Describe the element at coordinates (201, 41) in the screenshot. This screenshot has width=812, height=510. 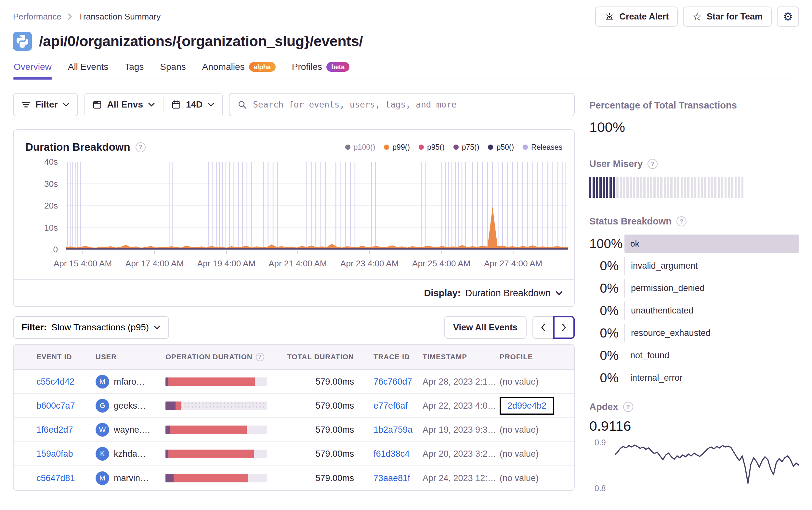
I see `page-title: /api/0/organizations/{organization_slug}…` at that location.